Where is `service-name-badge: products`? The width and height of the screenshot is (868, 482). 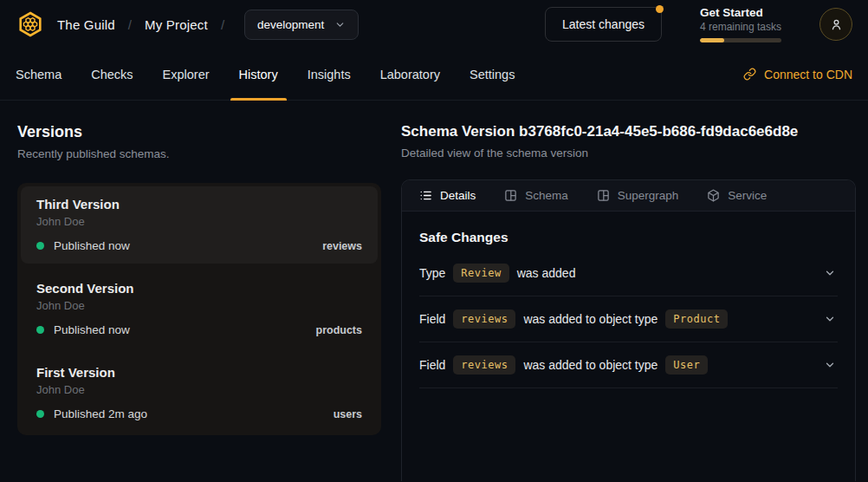
service-name-badge: products is located at coordinates (340, 330).